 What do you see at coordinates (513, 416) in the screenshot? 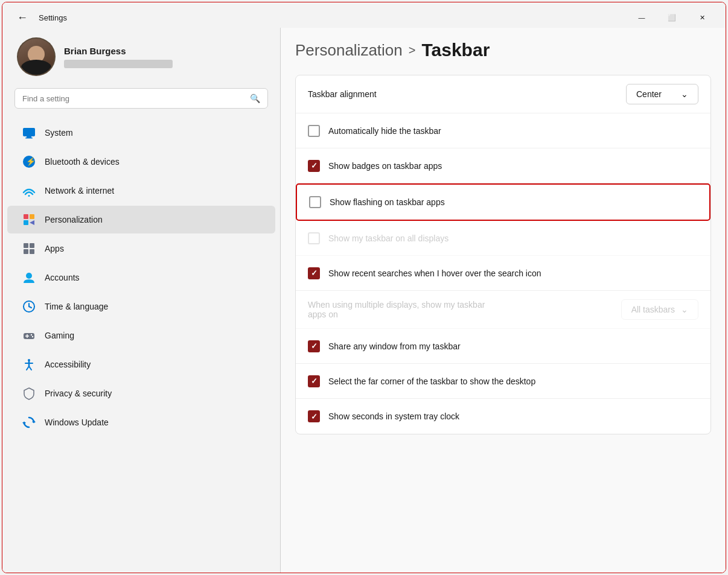
I see `show-seconds-label: Show seconds in system tray clock` at bounding box center [513, 416].